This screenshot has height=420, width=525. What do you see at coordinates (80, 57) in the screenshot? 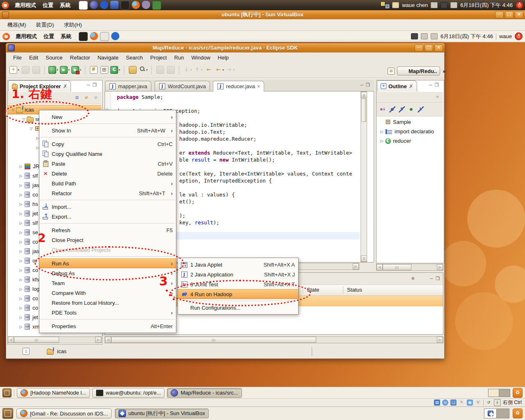
I see `eclipse-menu-refactor: Refactor` at bounding box center [80, 57].